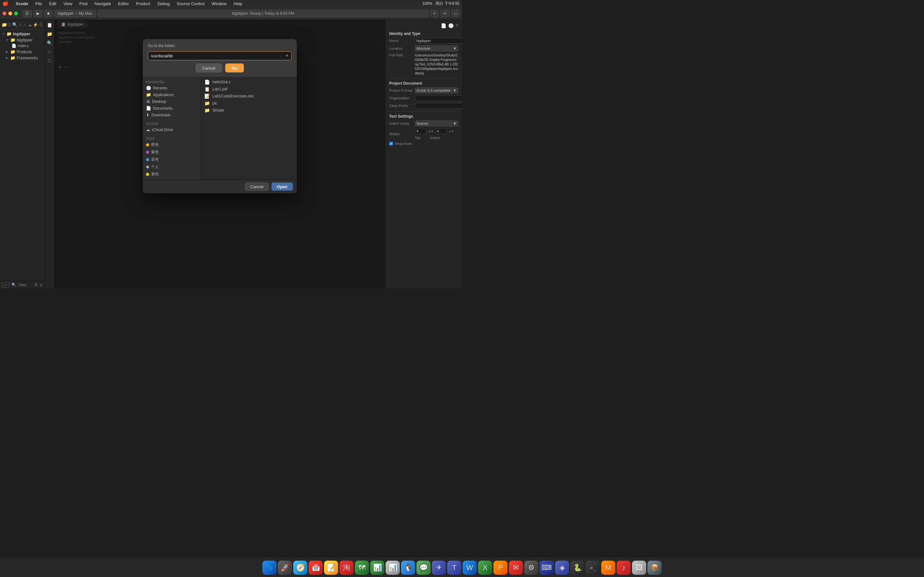 The height and width of the screenshot is (577, 924). What do you see at coordinates (441, 131) in the screenshot?
I see `indent-width-input` at bounding box center [441, 131].